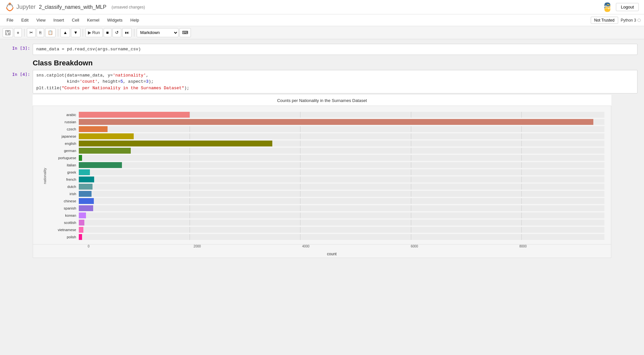  Describe the element at coordinates (604, 20) in the screenshot. I see `not-trusted-button: Not Trusted` at that location.